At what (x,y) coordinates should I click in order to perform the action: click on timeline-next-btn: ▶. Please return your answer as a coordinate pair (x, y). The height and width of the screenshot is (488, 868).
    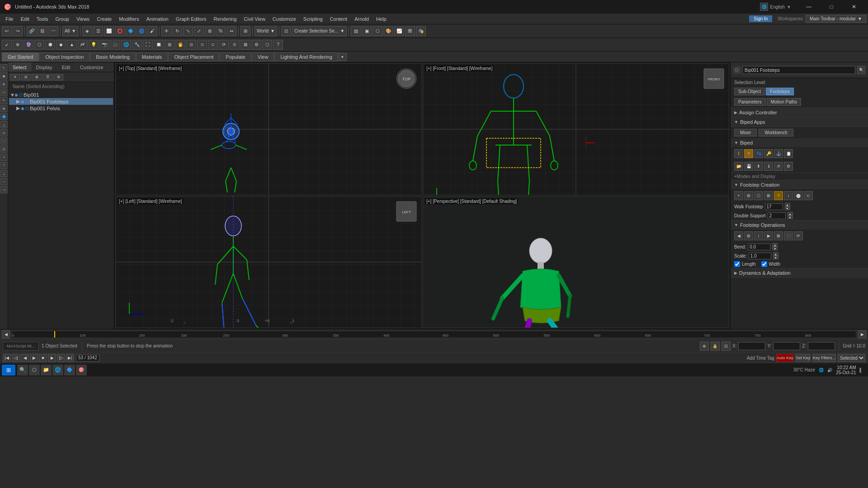
    Looking at the image, I should click on (862, 334).